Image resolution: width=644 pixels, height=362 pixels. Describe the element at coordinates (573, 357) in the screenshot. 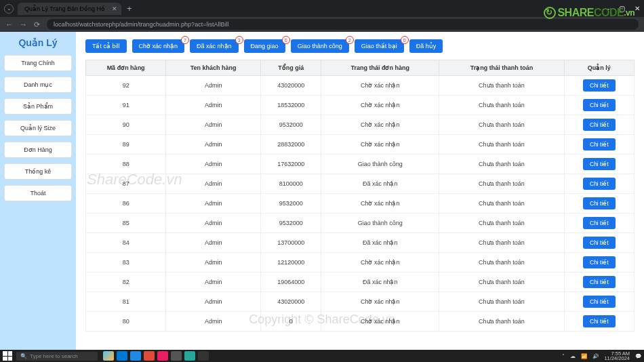

I see `tray-cloud-icon: ☁` at that location.